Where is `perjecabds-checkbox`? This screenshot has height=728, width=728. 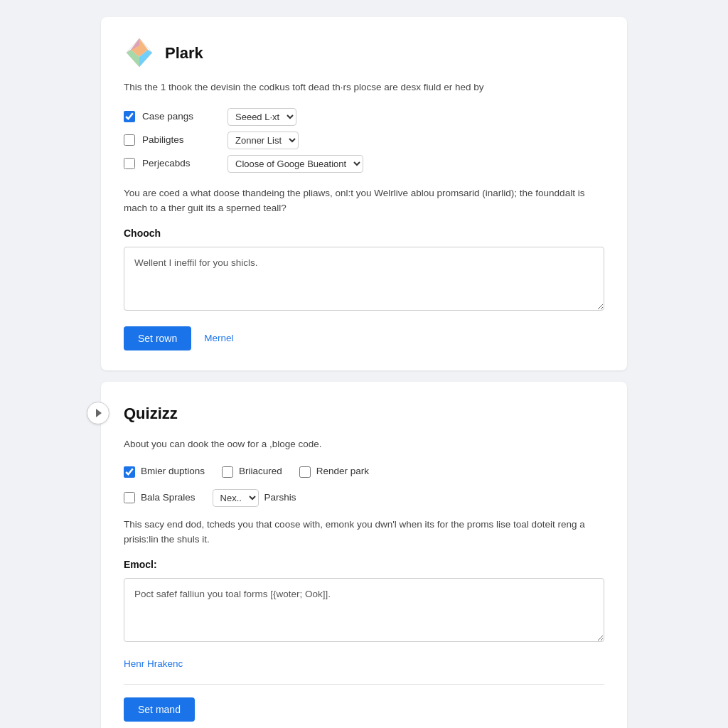
perjecabds-checkbox is located at coordinates (129, 164).